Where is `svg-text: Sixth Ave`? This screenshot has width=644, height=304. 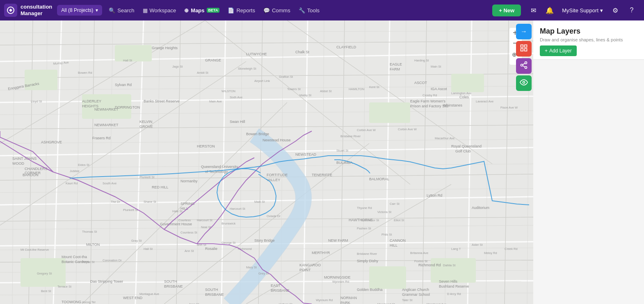 svg-text: Sixth Ave is located at coordinates (236, 98).